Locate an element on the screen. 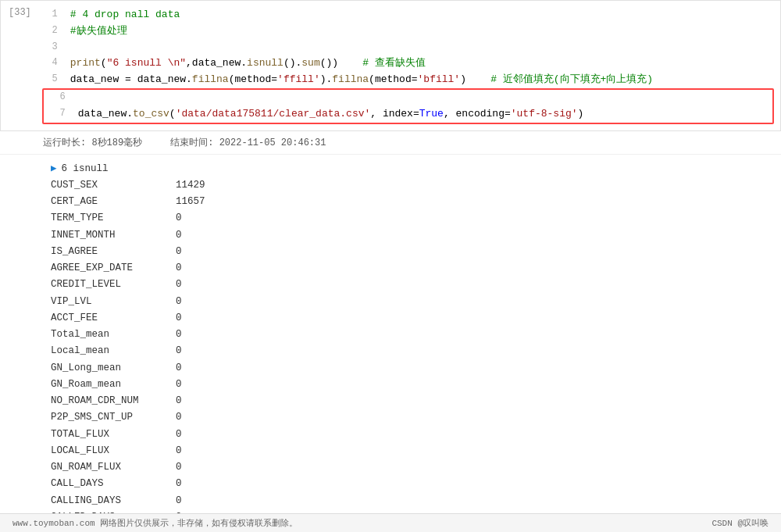  output-header: ▶ 6 isnull is located at coordinates (412, 169).